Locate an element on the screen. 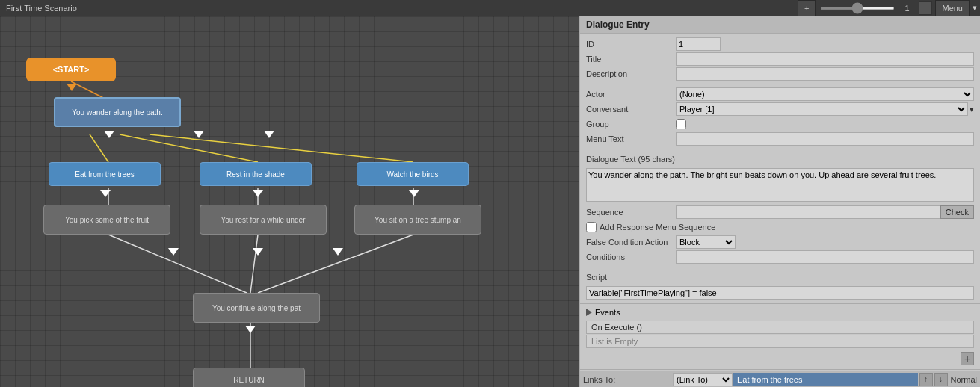 This screenshot has height=387, width=980. menu-arrow: ▾ is located at coordinates (975, 7).